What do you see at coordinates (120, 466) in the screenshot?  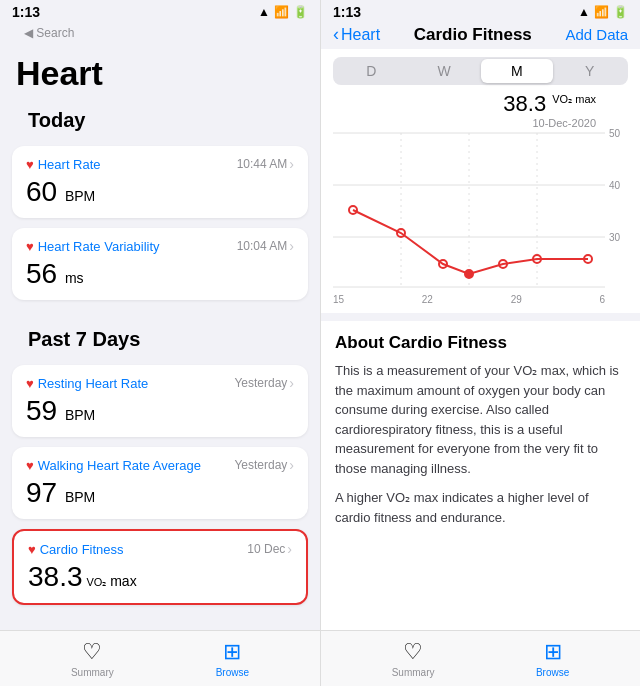 I see `card-title-whr: Walking Heart Rate Average` at bounding box center [120, 466].